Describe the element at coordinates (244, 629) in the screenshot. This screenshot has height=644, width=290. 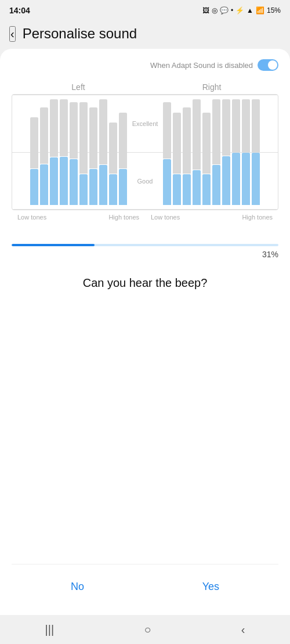
I see `back-nav-icon: ‹` at that location.